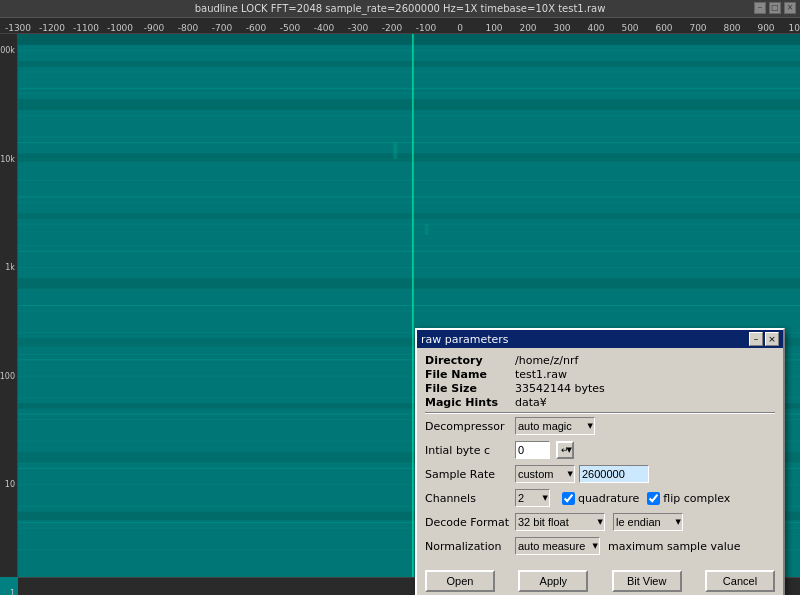 The image size is (800, 595). I want to click on initial-byte-spin-wrapper: ↵, so click(565, 450).